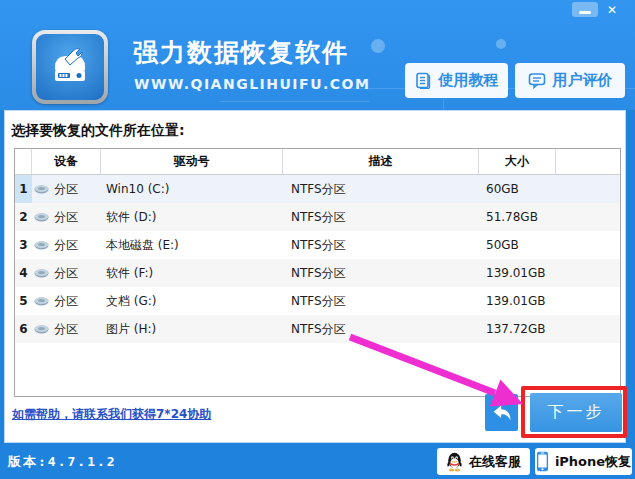  I want to click on row-number: 3, so click(24, 245).